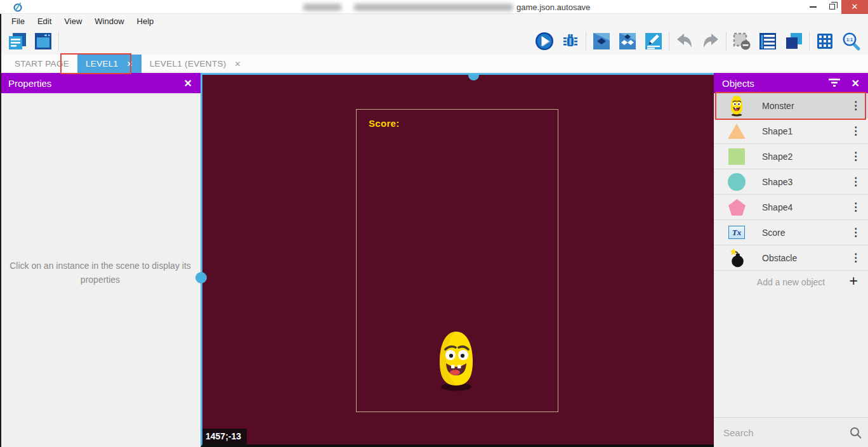  What do you see at coordinates (813, 7) in the screenshot?
I see `minimize-button` at bounding box center [813, 7].